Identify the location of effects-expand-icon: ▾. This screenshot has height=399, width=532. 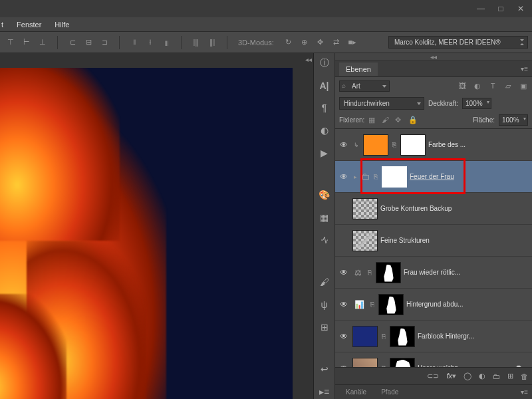
(528, 366).